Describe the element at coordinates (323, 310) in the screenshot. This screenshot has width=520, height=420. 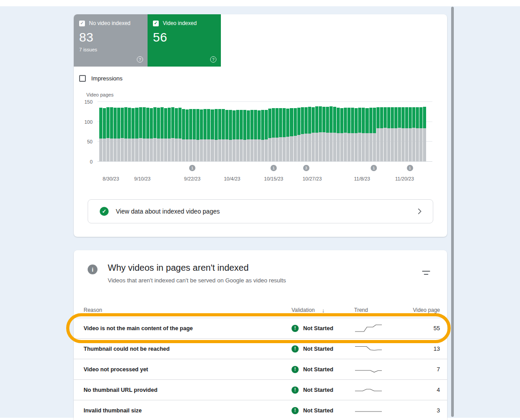
I see `column-header-validation: Validation ↓` at that location.